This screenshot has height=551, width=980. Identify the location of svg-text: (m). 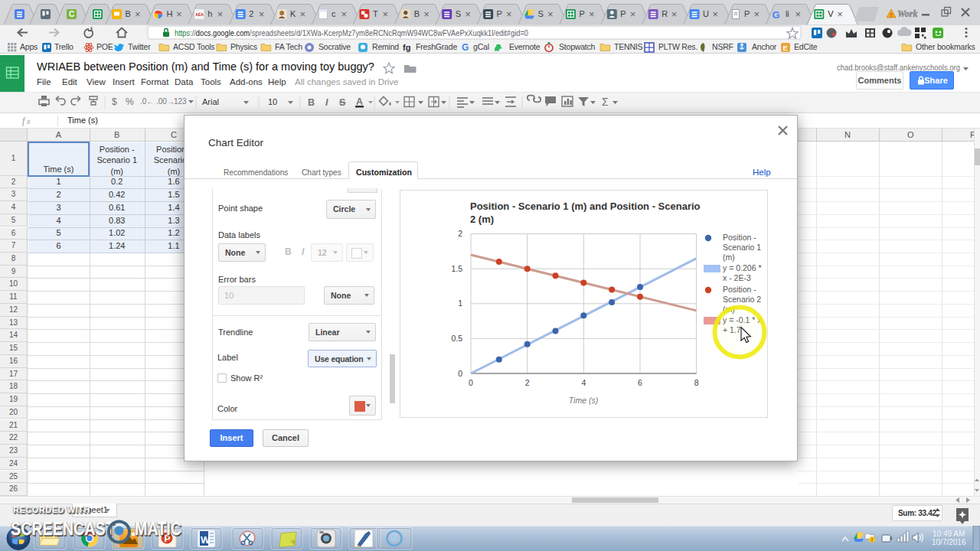
(729, 257).